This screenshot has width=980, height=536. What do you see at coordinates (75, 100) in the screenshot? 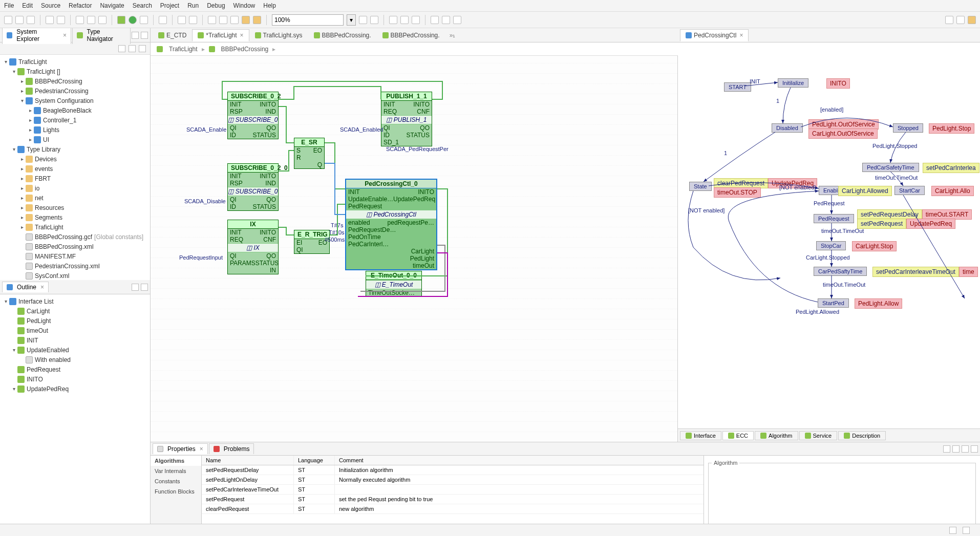
I see `tree-item: ▾System Configuration` at bounding box center [75, 100].